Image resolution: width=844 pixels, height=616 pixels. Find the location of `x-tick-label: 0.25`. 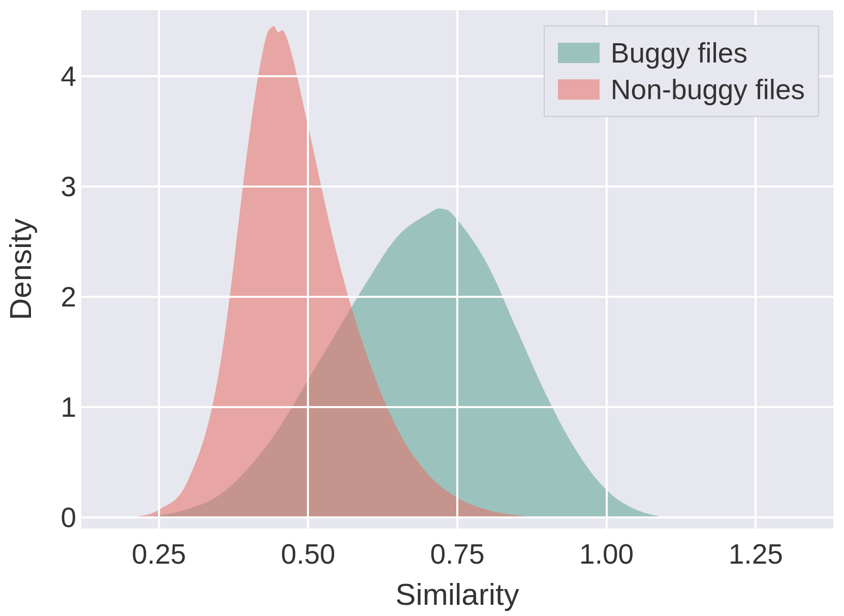

x-tick-label: 0.25 is located at coordinates (159, 554).